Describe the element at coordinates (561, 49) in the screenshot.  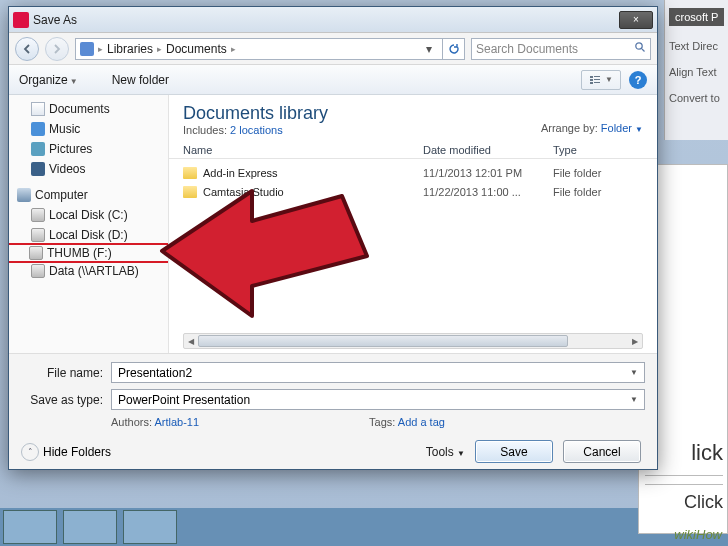
I see `search-input: Search Documents` at that location.